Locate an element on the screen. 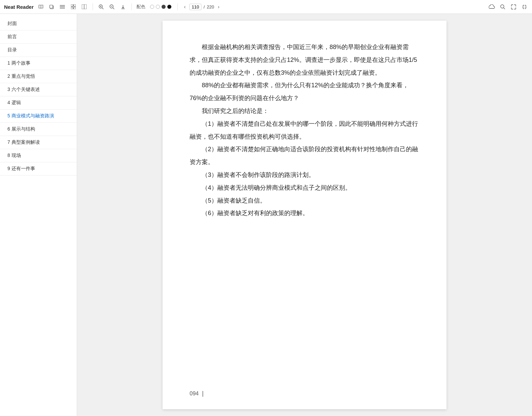 Image resolution: width=532 pixels, height=416 pixels. next-page-button: › is located at coordinates (219, 7).